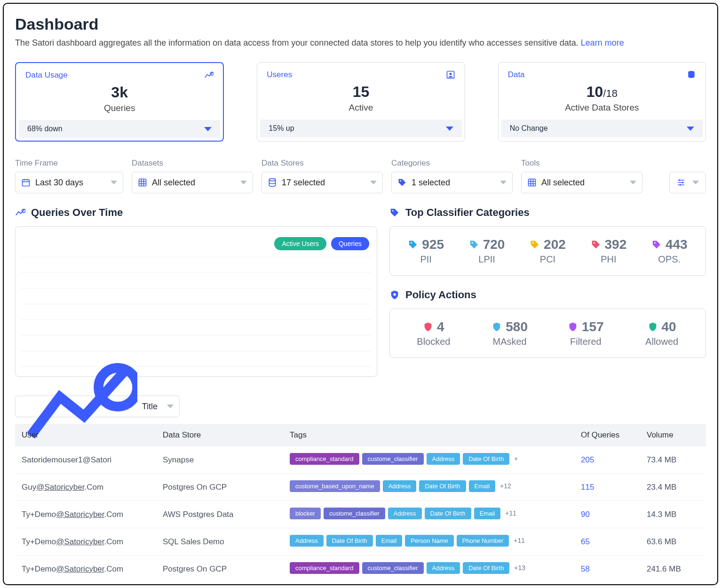 The height and width of the screenshot is (588, 721). What do you see at coordinates (429, 460) in the screenshot?
I see `cell-tags: compliance_standardcustome_classifierAdd…` at bounding box center [429, 460].